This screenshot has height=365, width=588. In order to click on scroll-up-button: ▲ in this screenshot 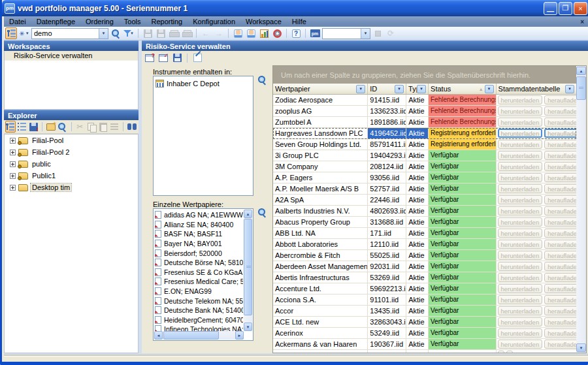, I will do `click(248, 214)`.